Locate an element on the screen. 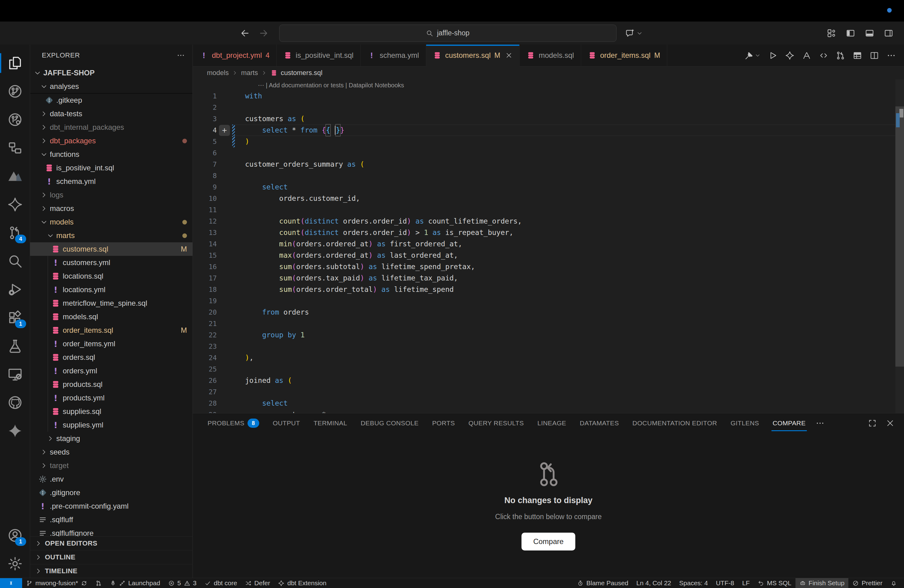  tree-item-customers-sql: customers.sqlM is located at coordinates (111, 249).